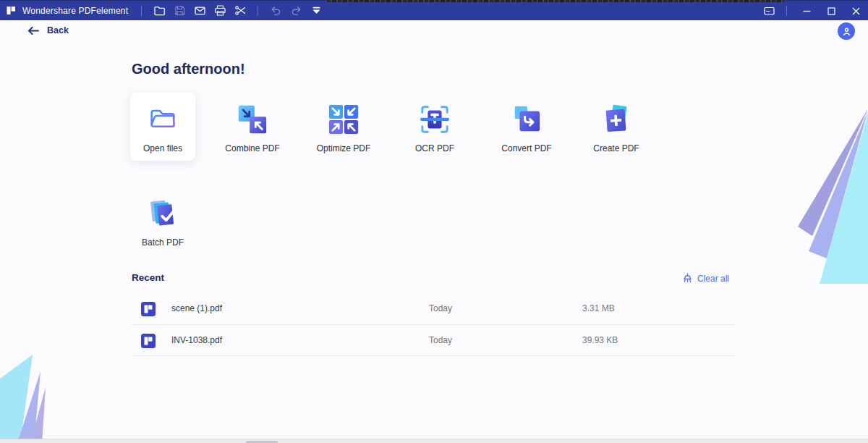 Image resolution: width=868 pixels, height=443 pixels. I want to click on titlebar: Wondershare PDFelement, so click(434, 10).